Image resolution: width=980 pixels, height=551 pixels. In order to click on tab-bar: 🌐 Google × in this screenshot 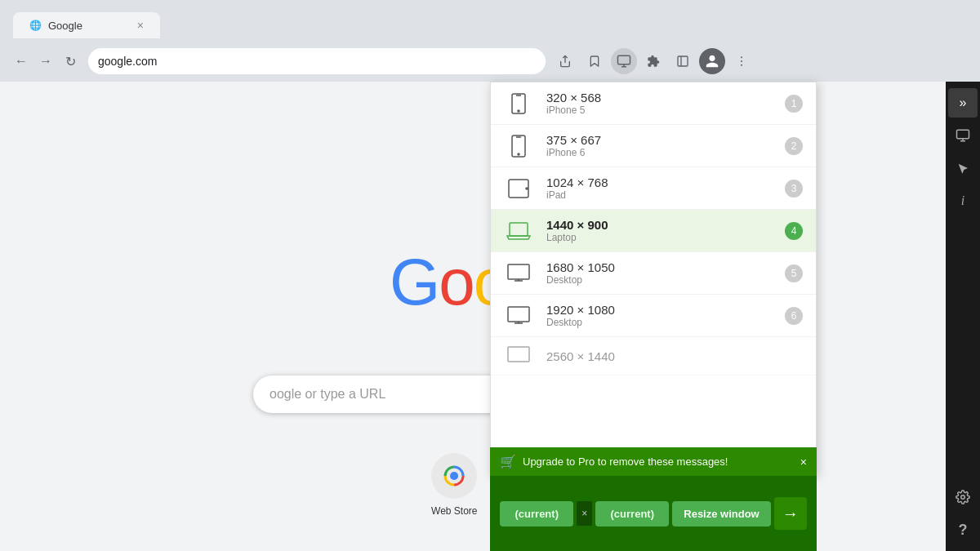, I will do `click(490, 20)`.